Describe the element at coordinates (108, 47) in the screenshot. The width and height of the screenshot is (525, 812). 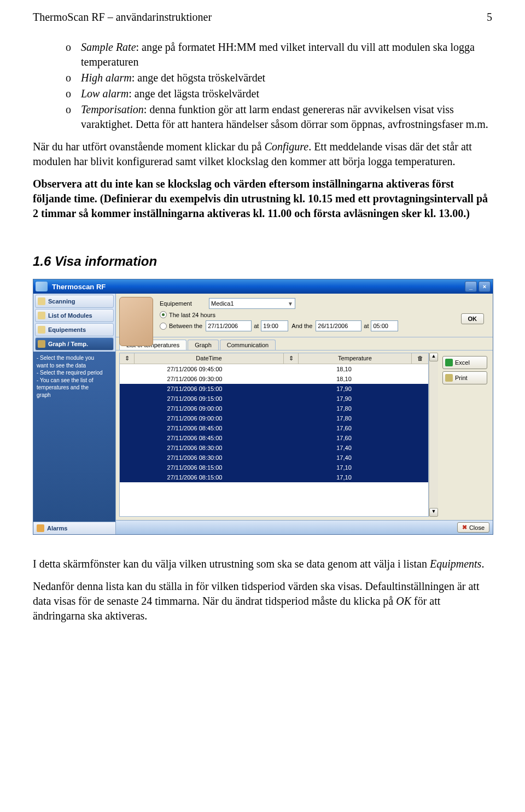
I see `bullet-term: Sample Rate` at that location.